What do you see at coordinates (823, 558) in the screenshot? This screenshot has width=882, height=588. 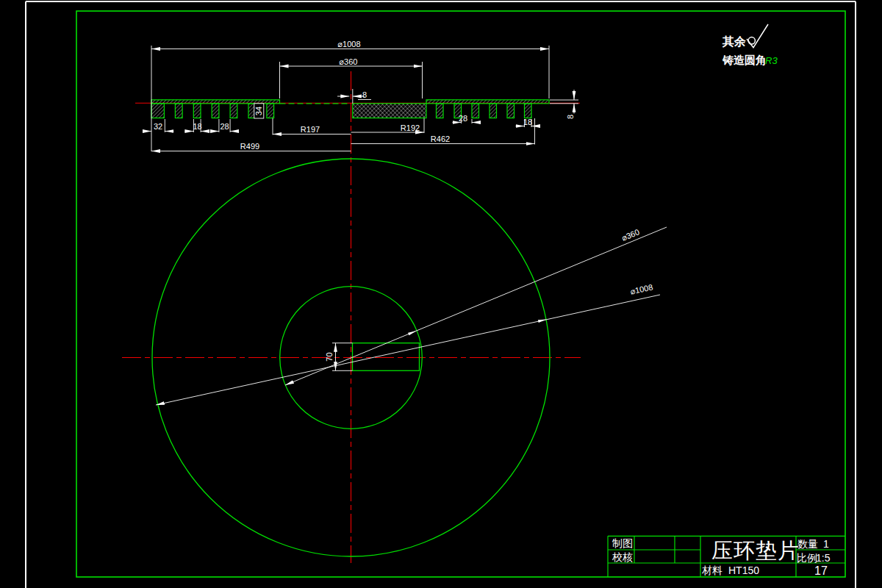 I see `tb-scale-value: 1:5` at bounding box center [823, 558].